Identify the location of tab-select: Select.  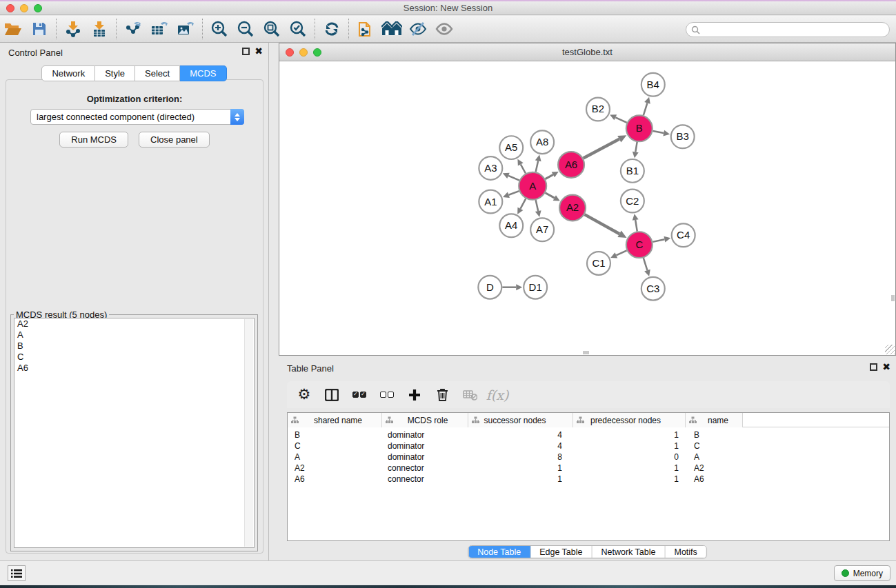
(157, 73).